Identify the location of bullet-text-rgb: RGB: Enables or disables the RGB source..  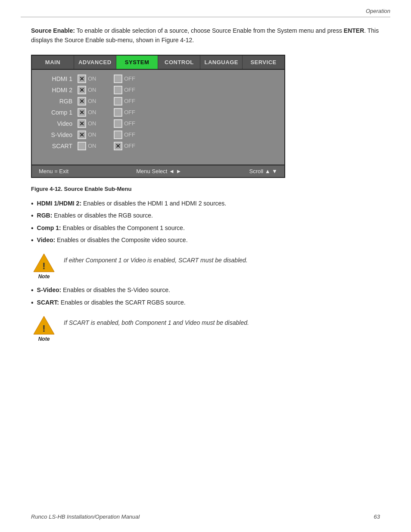
(95, 215).